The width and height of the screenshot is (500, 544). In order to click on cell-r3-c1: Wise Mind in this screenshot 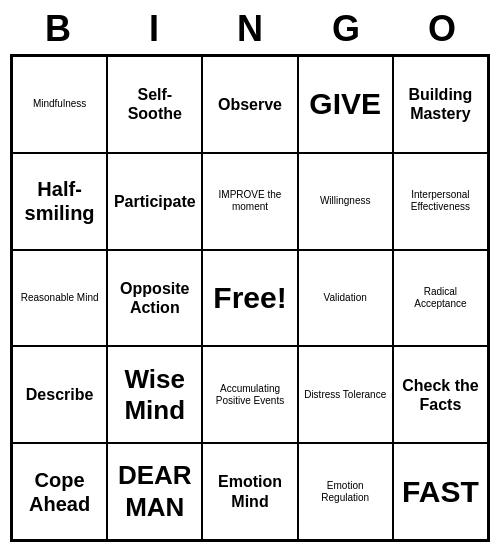, I will do `click(154, 394)`.